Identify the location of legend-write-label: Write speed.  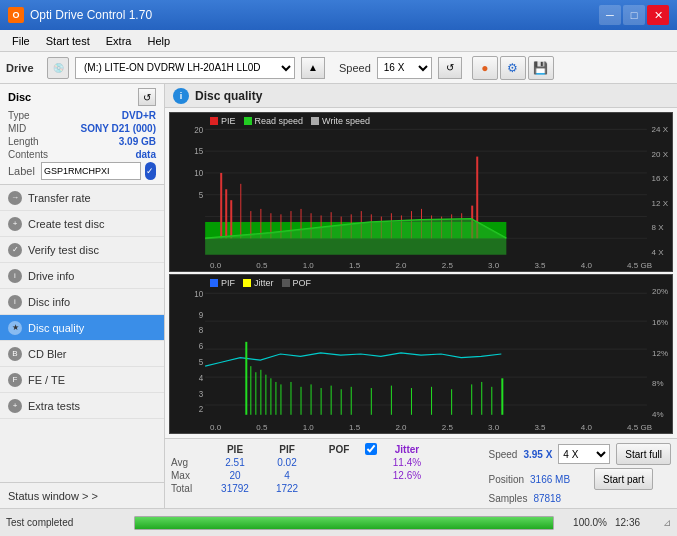
(346, 121).